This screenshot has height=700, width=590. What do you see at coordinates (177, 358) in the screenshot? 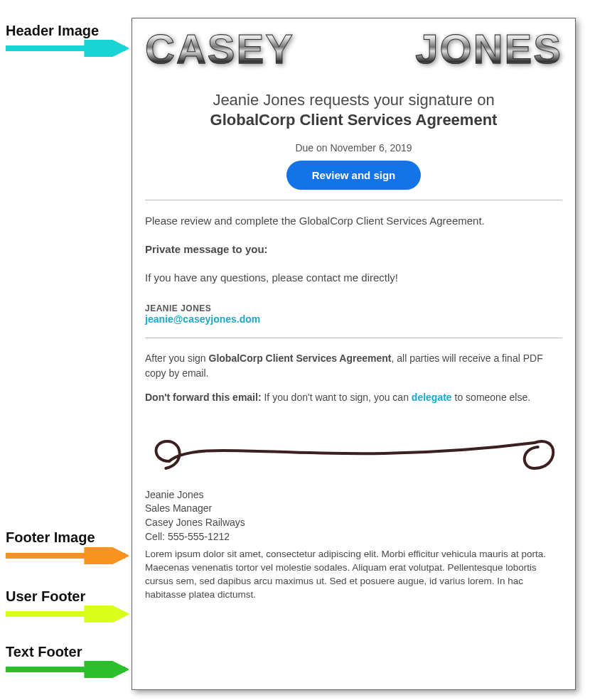
I see `after-sign-prefix: After you sign` at bounding box center [177, 358].